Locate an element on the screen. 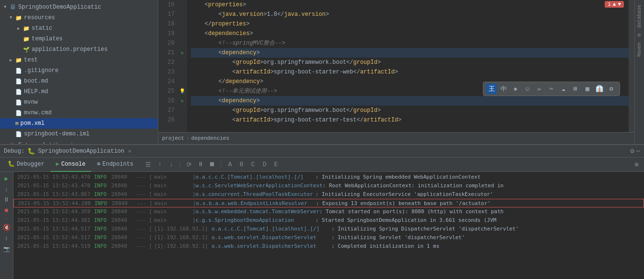  action-d-icon: D is located at coordinates (265, 165).